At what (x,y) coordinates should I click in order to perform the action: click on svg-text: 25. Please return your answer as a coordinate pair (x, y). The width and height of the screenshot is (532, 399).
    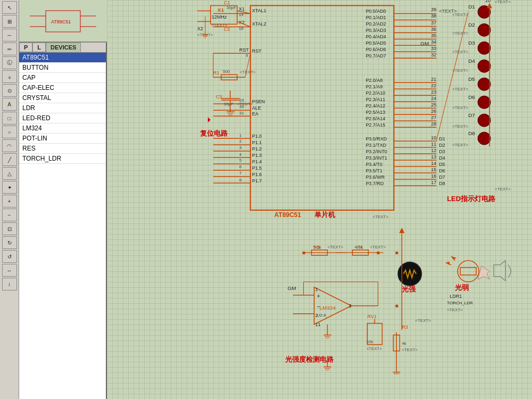
    Looking at the image, I should click on (434, 105).